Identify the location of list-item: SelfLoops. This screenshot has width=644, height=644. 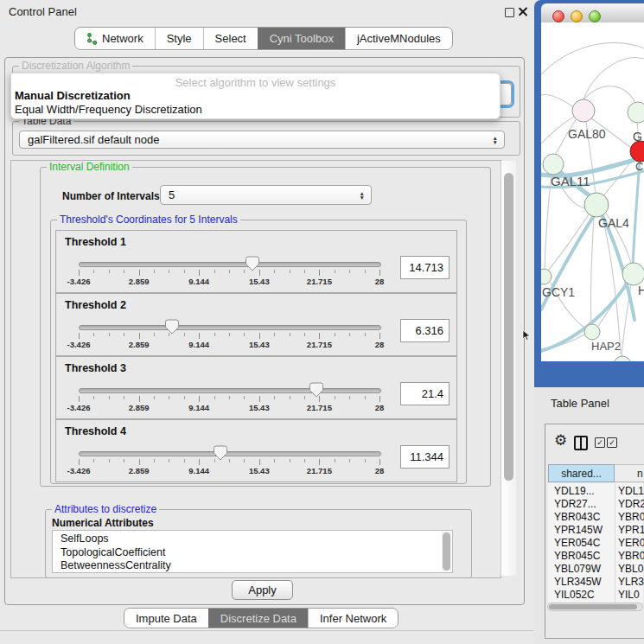
(256, 539).